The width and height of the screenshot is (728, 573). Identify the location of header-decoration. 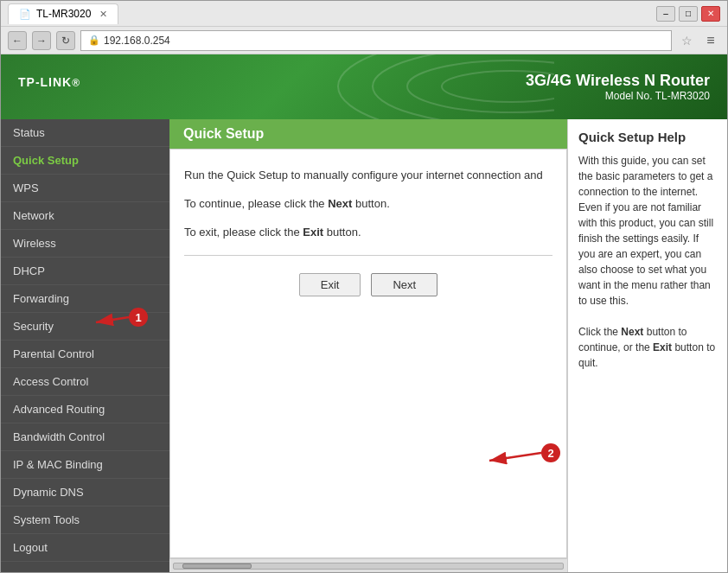
(425, 86).